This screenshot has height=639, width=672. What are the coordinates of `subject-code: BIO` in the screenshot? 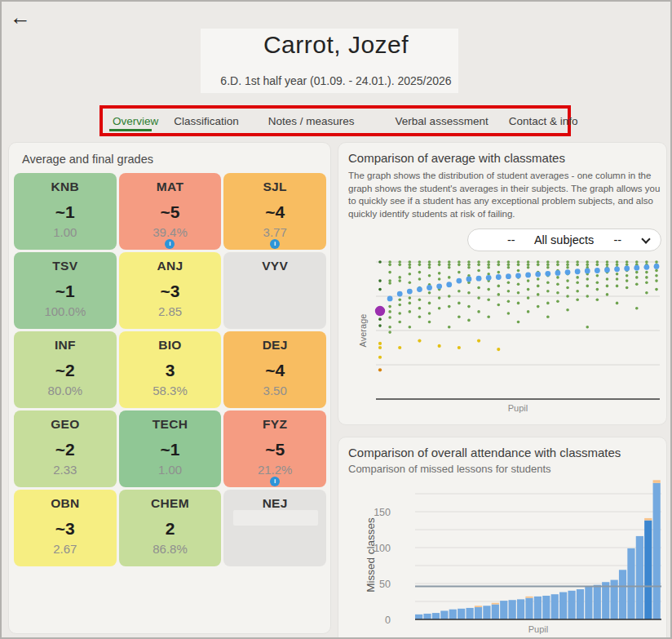 It's located at (170, 345).